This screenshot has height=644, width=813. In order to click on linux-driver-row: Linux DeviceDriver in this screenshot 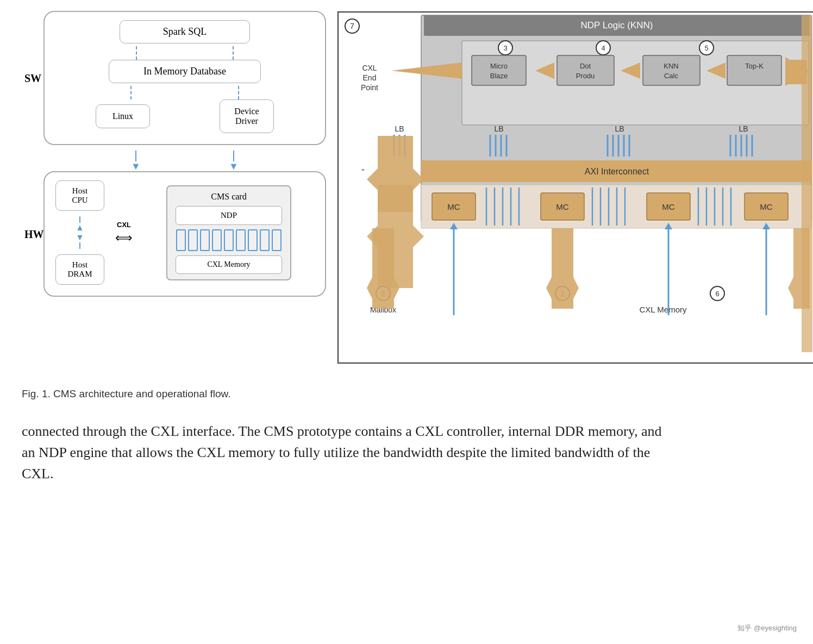, I will do `click(185, 116)`.